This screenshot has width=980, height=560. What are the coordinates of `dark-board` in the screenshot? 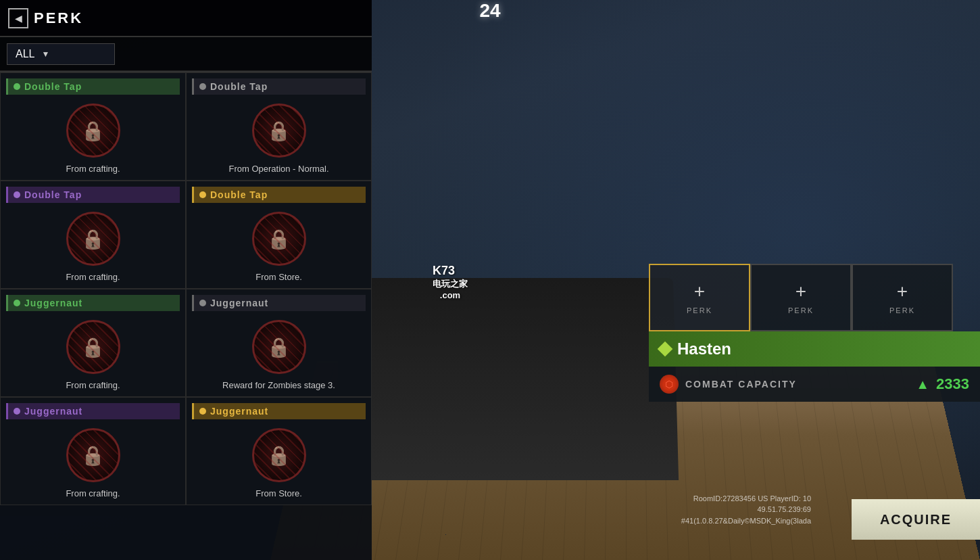 It's located at (507, 379).